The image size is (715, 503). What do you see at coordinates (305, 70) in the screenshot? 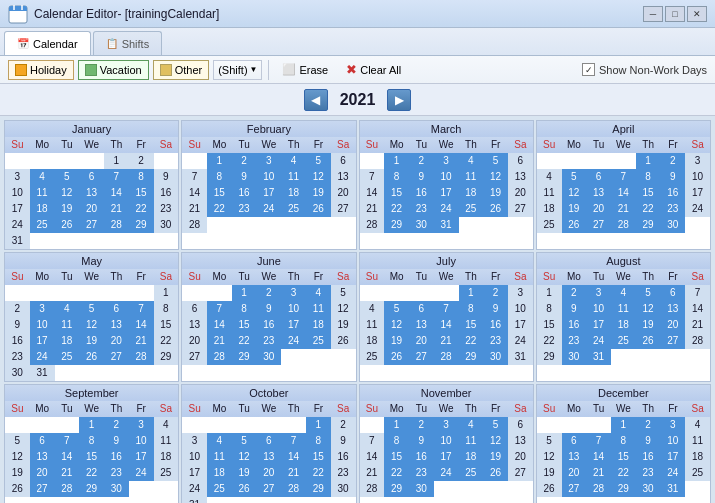
I see `erase-button: ⬜ Erase` at bounding box center [305, 70].